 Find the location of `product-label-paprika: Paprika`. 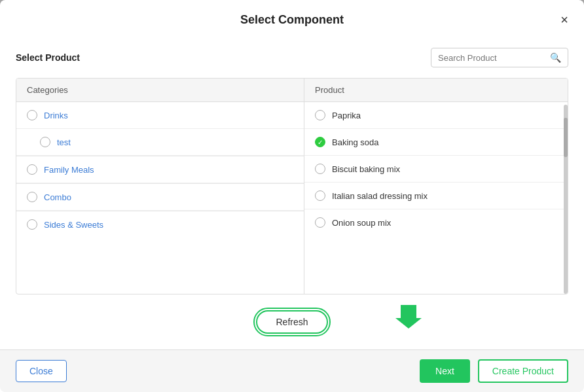

product-label-paprika: Paprika is located at coordinates (346, 115).